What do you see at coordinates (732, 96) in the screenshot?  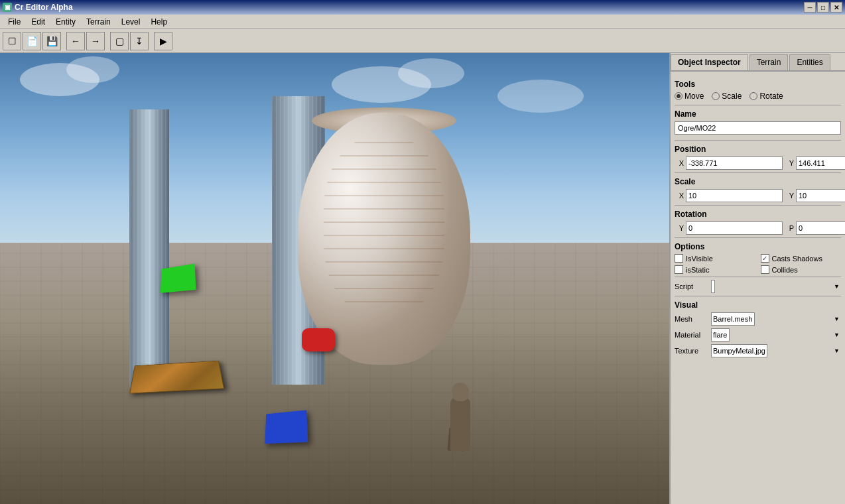 I see `scale-label: Scale` at bounding box center [732, 96].